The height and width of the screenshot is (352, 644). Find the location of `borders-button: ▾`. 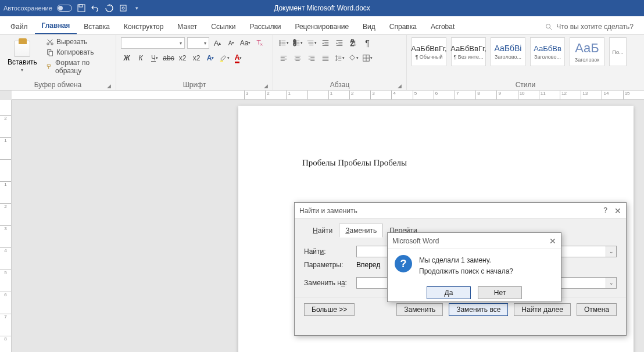

borders-button: ▾ is located at coordinates (367, 58).